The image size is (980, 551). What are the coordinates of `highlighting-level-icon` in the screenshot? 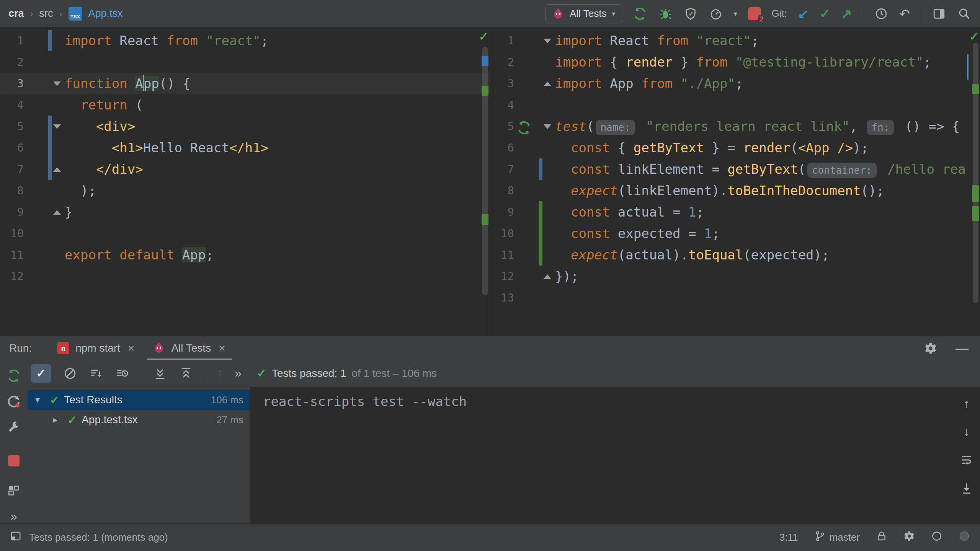 It's located at (909, 537).